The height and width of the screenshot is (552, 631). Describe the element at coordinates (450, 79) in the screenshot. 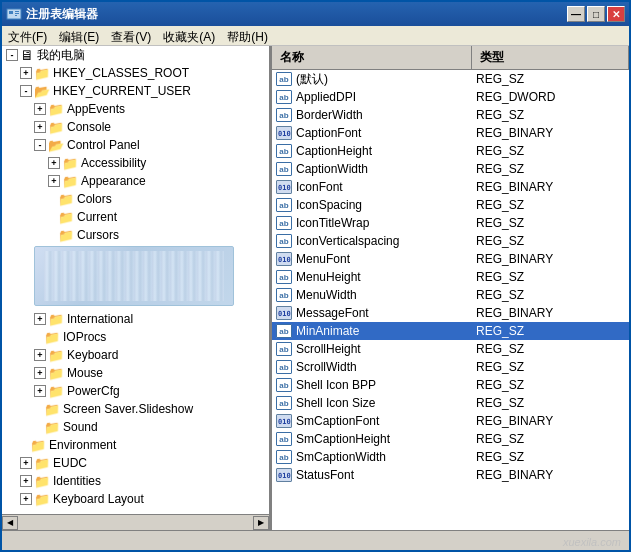

I see `list-item: ab (默认) REG_SZ` at that location.